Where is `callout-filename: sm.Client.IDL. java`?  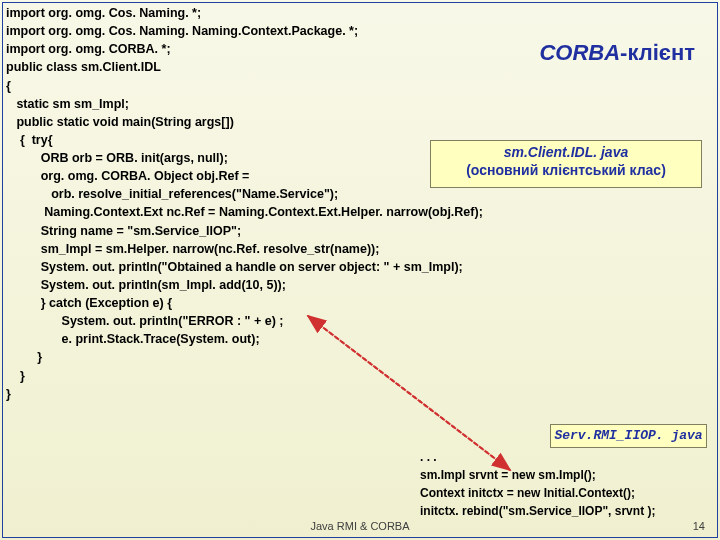
callout-filename: sm.Client.IDL. java is located at coordinates (566, 152).